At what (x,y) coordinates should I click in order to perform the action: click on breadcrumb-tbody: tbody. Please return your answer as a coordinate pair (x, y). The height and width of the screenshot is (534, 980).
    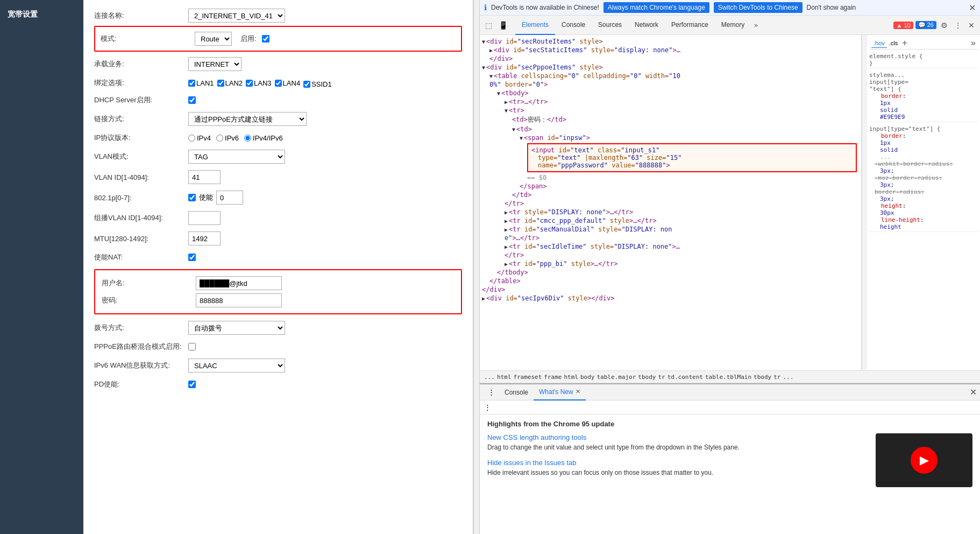
    Looking at the image, I should click on (647, 377).